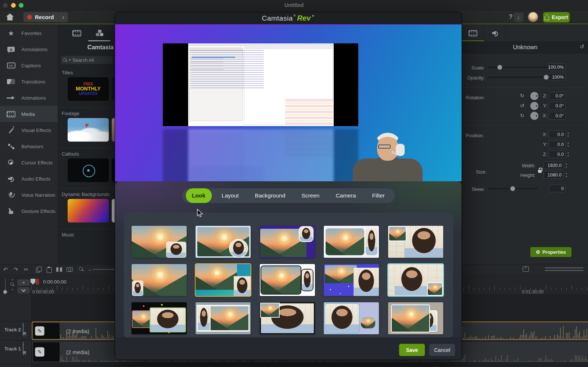 The image size is (588, 367). What do you see at coordinates (26, 269) in the screenshot?
I see `cut-icon: ✂` at bounding box center [26, 269].